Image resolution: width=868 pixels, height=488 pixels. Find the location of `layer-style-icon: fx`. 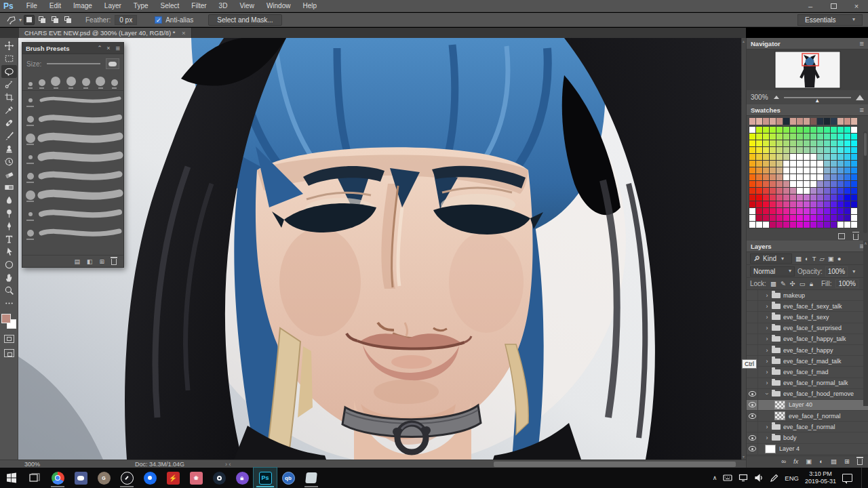

layer-style-icon: fx is located at coordinates (796, 461).